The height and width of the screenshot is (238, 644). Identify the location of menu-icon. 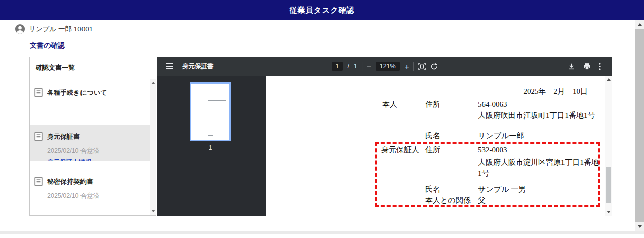
(169, 67).